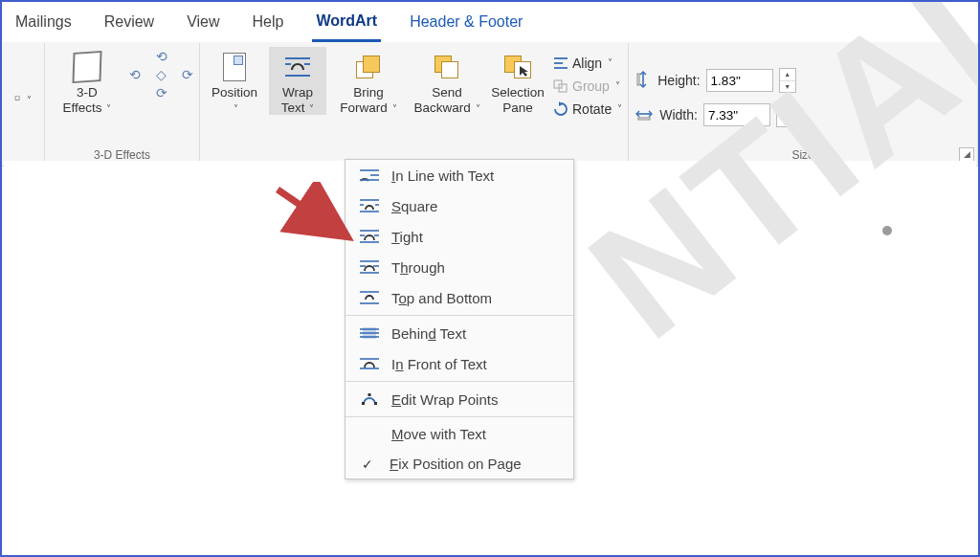 The height and width of the screenshot is (557, 980). What do you see at coordinates (161, 75) in the screenshot?
I see `tilt-center-icon: ◇` at bounding box center [161, 75].